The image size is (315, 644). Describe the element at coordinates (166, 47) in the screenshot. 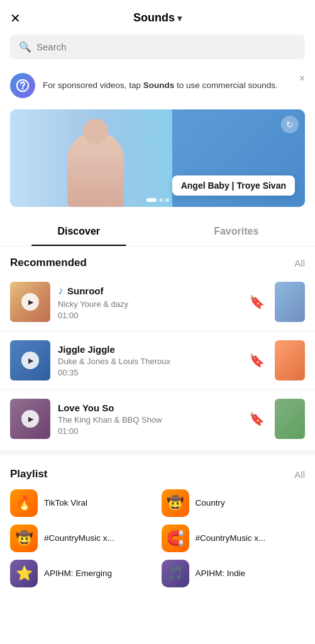

I see `search-input` at that location.